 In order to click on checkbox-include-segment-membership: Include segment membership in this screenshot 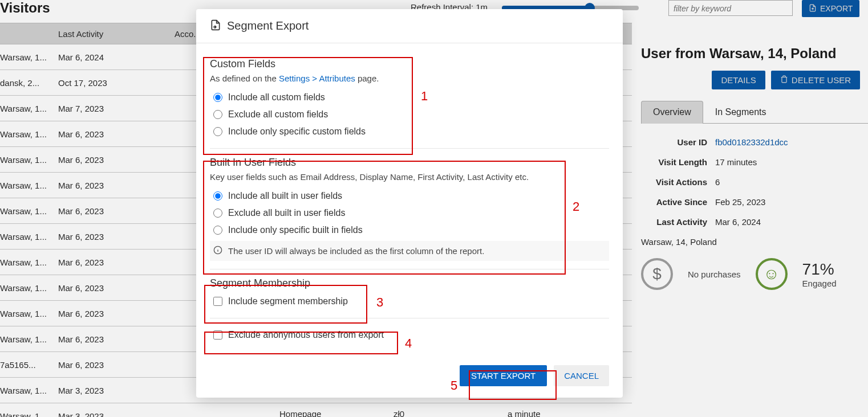, I will do `click(409, 301)`.